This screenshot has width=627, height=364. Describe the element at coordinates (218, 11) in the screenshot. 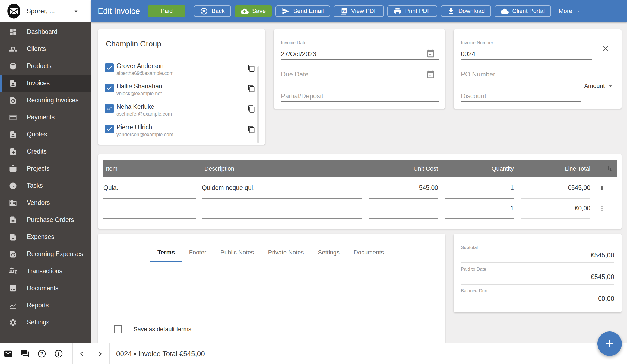

I see `back-label: Back` at that location.